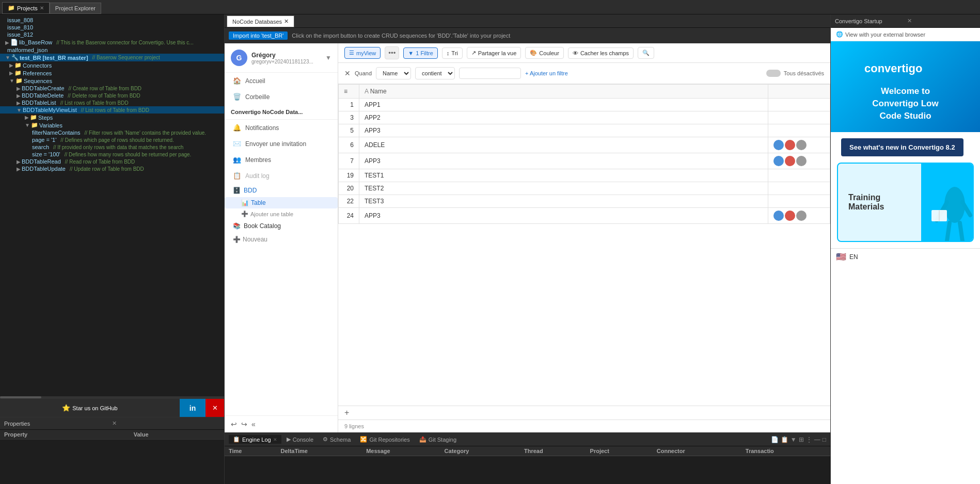 This screenshot has height=484, width=980. What do you see at coordinates (281, 80) in the screenshot?
I see `menu-accueil: 🏠 Accueil` at bounding box center [281, 80].